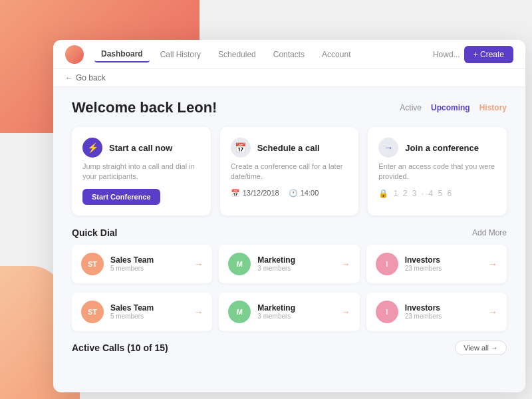 The height and width of the screenshot is (399, 532). I want to click on schedule-call-title: Schedule a call, so click(289, 148).